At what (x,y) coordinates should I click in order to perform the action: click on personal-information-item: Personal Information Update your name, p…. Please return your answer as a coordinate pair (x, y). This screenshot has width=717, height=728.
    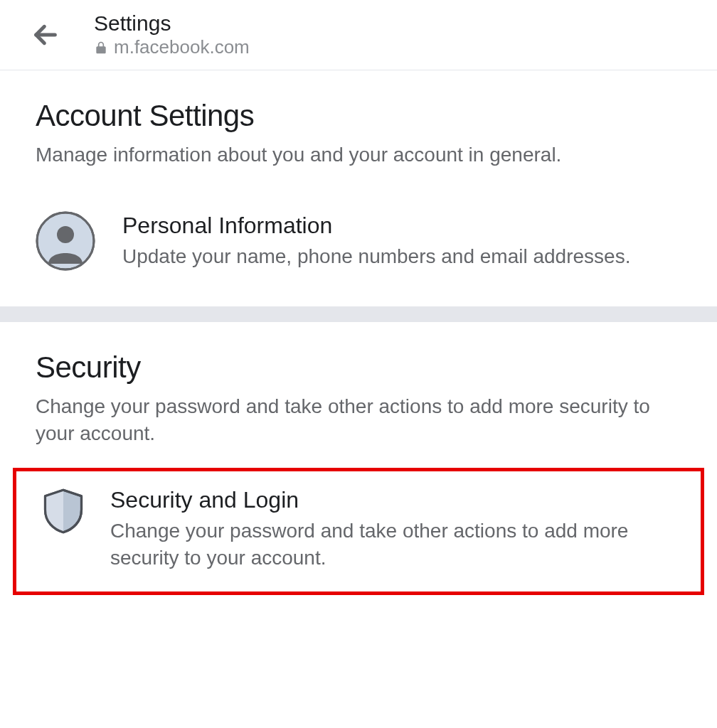
    Looking at the image, I should click on (358, 230).